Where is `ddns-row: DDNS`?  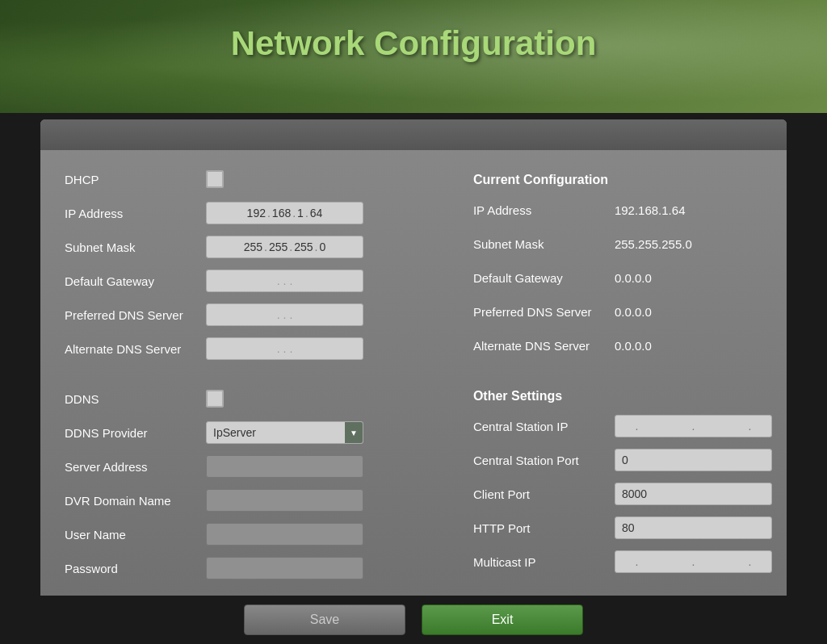 ddns-row: DDNS is located at coordinates (257, 399).